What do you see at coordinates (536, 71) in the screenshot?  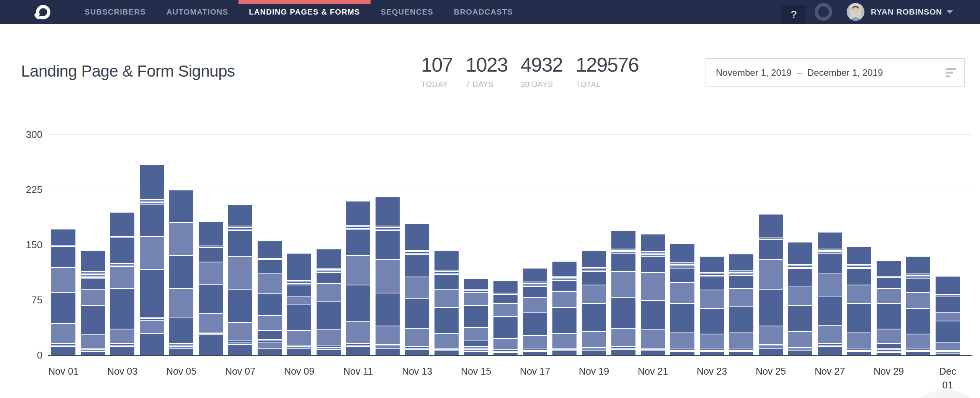 I see `signup-stats: 107TODAY10237 DAYS493230 DAYS129576TOTAL` at bounding box center [536, 71].